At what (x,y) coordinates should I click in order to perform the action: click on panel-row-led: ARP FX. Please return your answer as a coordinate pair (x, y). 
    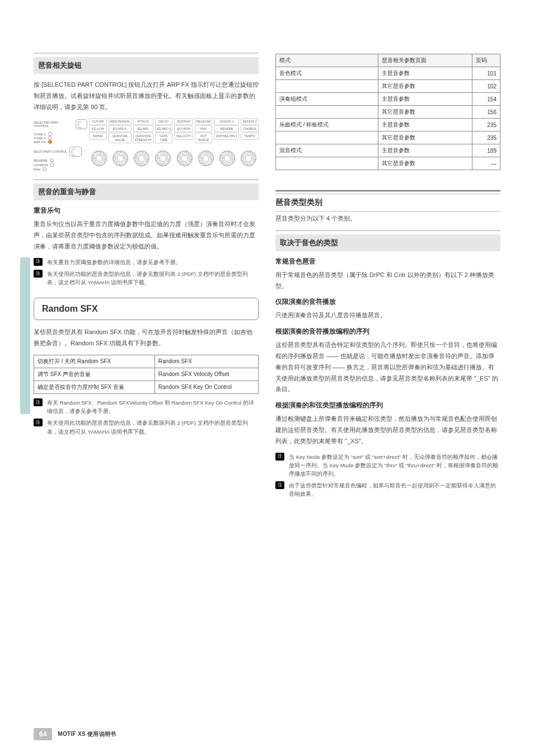
    Looking at the image, I should click on (60, 142).